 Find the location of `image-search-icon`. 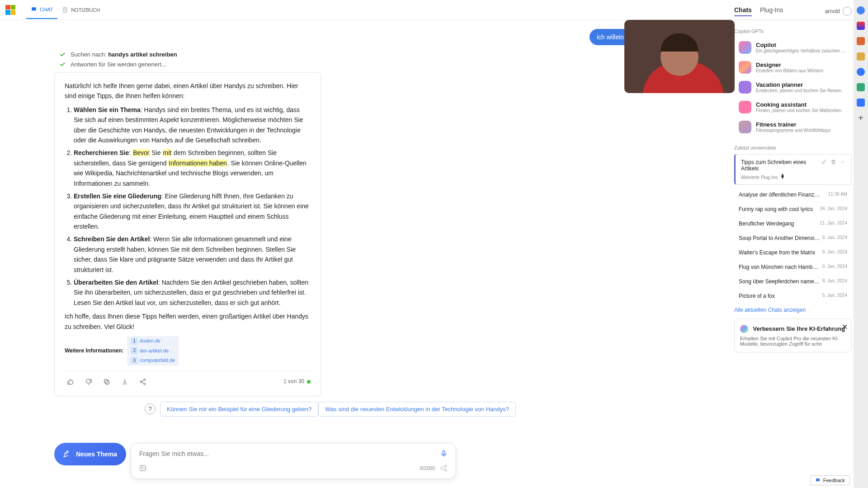

image-search-icon is located at coordinates (143, 468).